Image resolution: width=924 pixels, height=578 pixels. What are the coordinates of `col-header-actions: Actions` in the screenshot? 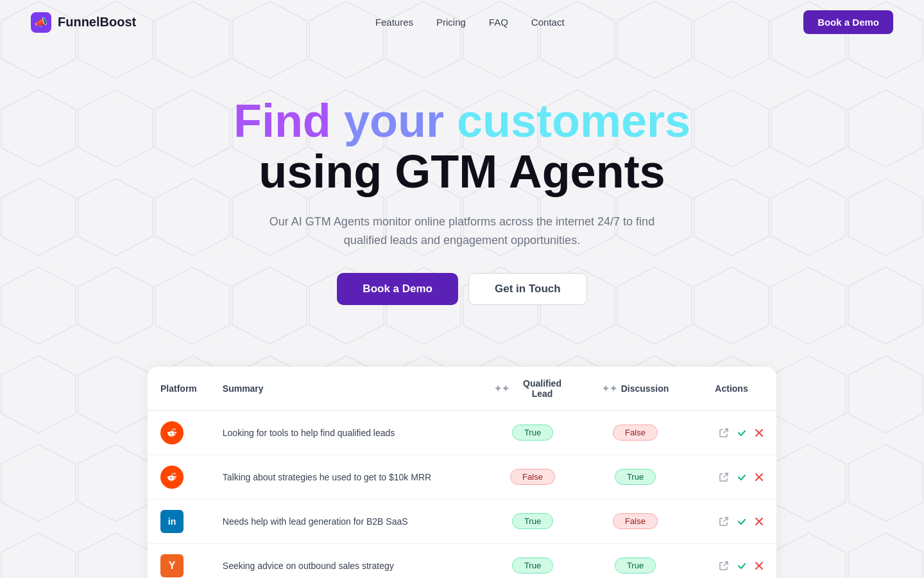 It's located at (732, 389).